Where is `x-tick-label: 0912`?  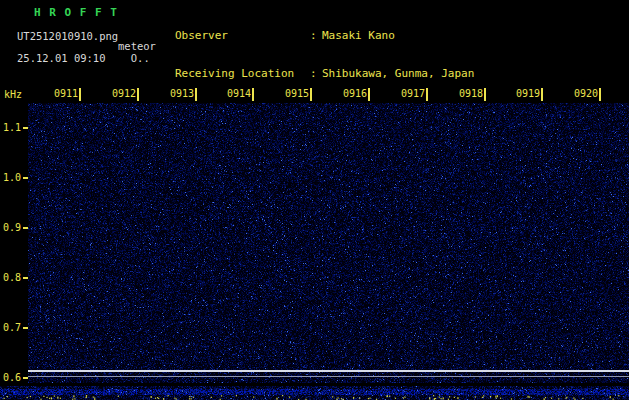 x-tick-label: 0912 is located at coordinates (124, 94).